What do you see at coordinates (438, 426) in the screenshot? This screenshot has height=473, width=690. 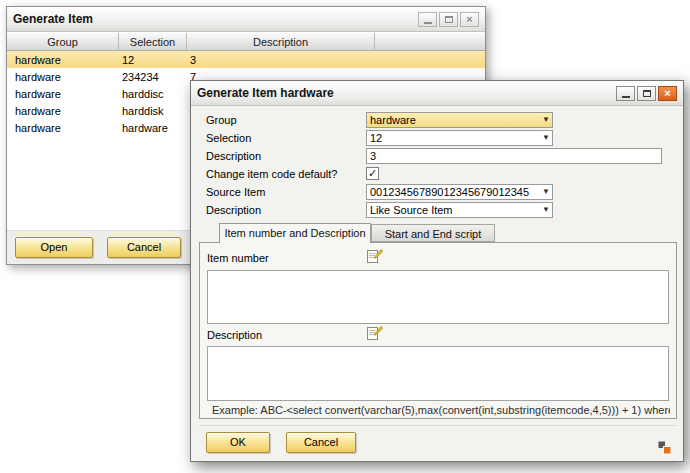 I see `footer-divider` at bounding box center [438, 426].